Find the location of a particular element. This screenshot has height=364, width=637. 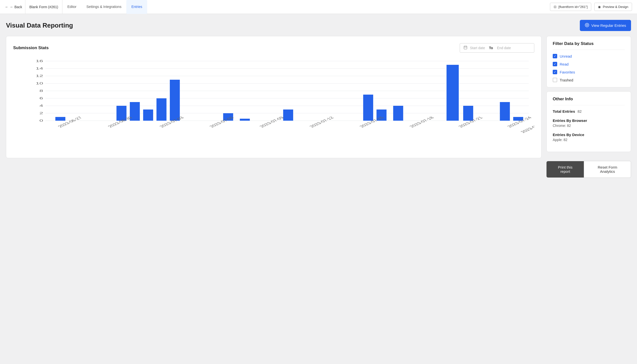

svg-text: 10 is located at coordinates (40, 84).